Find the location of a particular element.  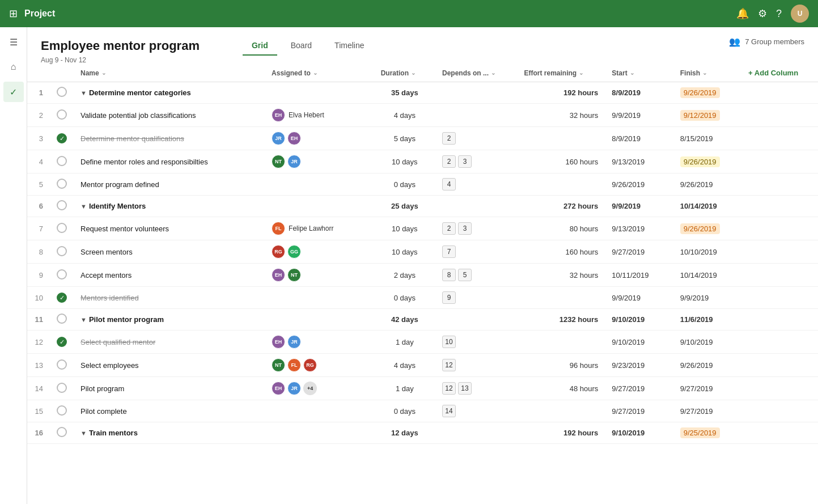

sidebar-check-icon: ✓ is located at coordinates (14, 92).